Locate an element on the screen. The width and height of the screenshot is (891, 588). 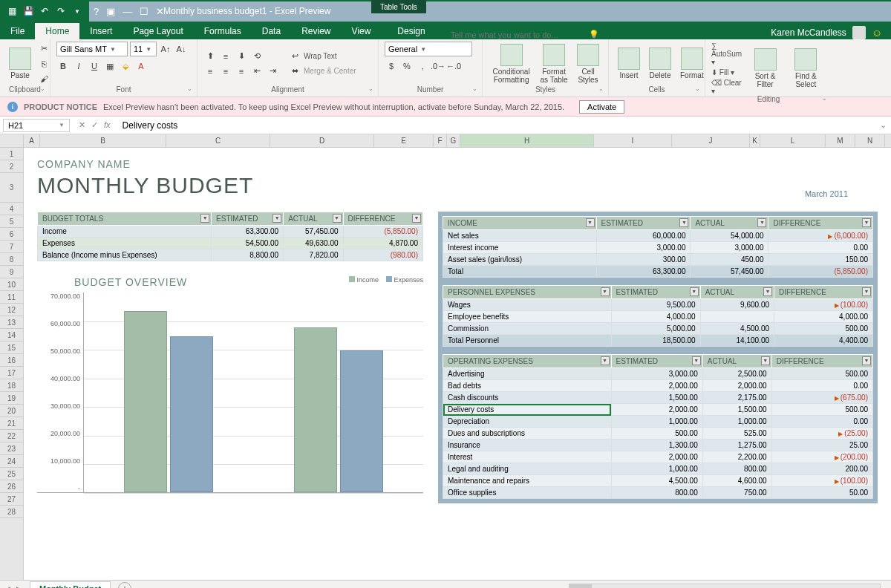
column-header-F: F is located at coordinates (440, 141).